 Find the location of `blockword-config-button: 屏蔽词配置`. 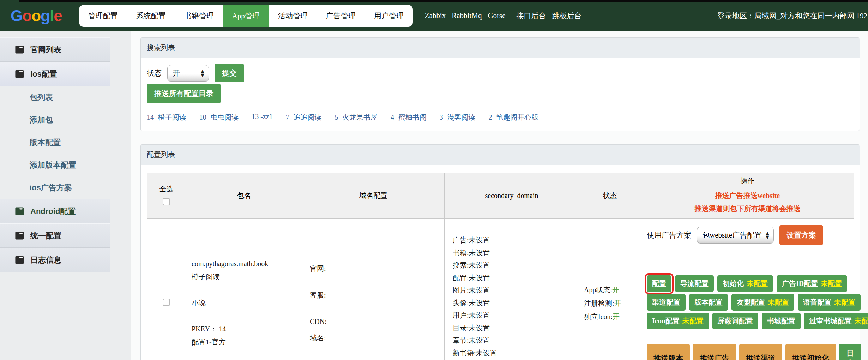

blockword-config-button: 屏蔽词配置 is located at coordinates (735, 321).